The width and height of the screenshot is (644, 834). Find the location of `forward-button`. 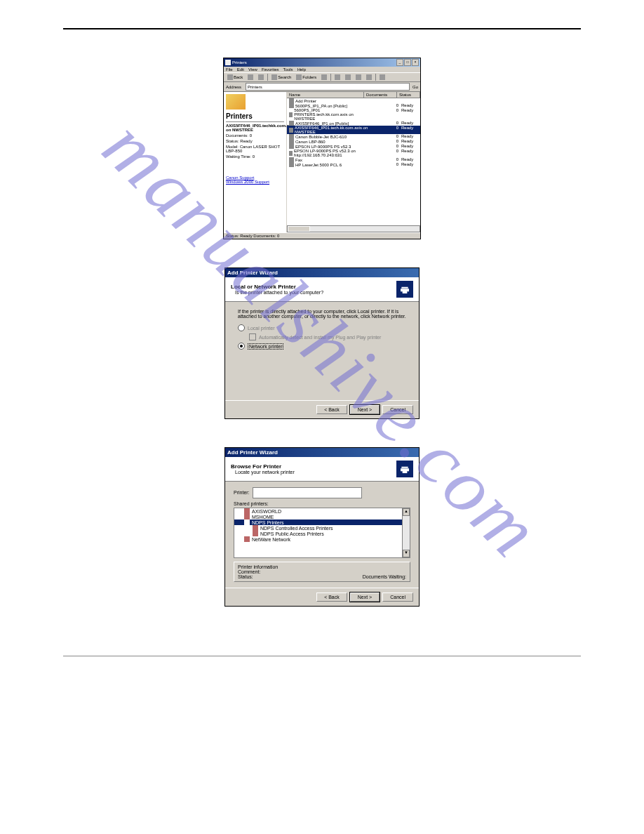

forward-button is located at coordinates (250, 77).